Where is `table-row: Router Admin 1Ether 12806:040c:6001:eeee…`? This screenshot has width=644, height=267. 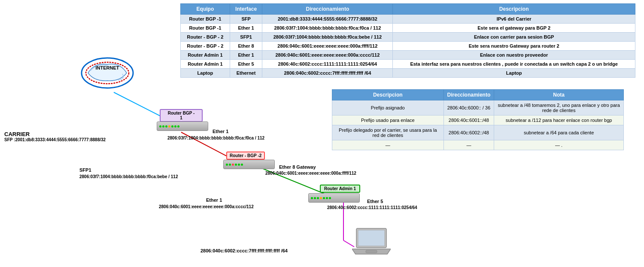 table-row: Router Admin 1Ether 12806:040c:6001:eeee… is located at coordinates (408, 55).